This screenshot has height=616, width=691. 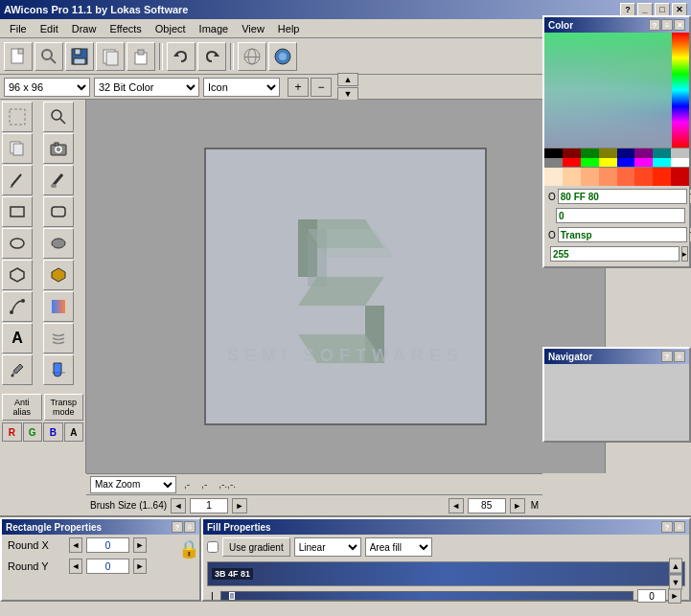 What do you see at coordinates (58, 243) in the screenshot?
I see `circle-fill-tool` at bounding box center [58, 243].